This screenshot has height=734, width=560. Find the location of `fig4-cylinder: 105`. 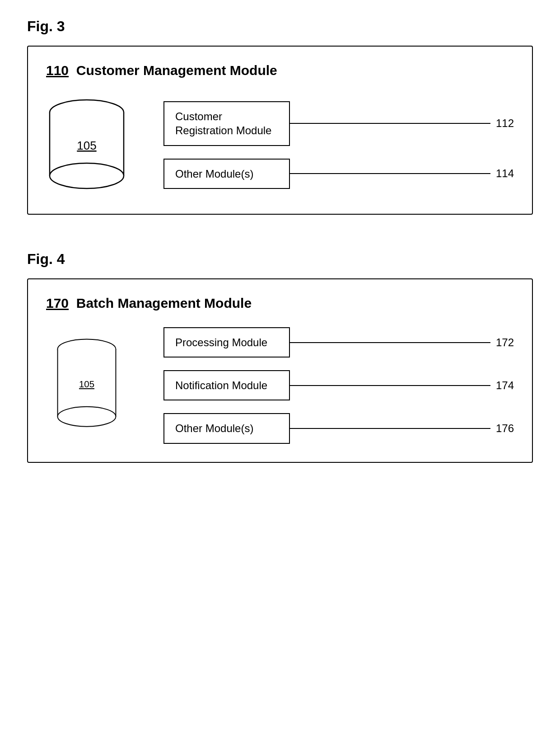

fig4-cylinder: 105 is located at coordinates (87, 386).